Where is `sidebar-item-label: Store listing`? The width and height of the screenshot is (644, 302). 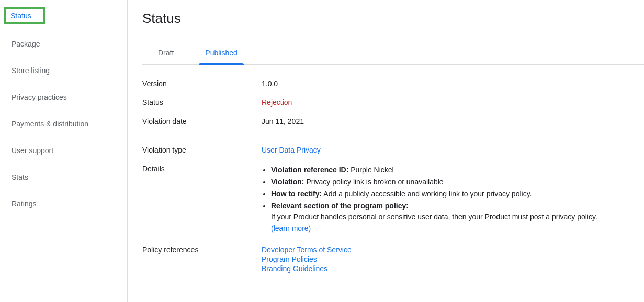 sidebar-item-label: Store listing is located at coordinates (30, 71).